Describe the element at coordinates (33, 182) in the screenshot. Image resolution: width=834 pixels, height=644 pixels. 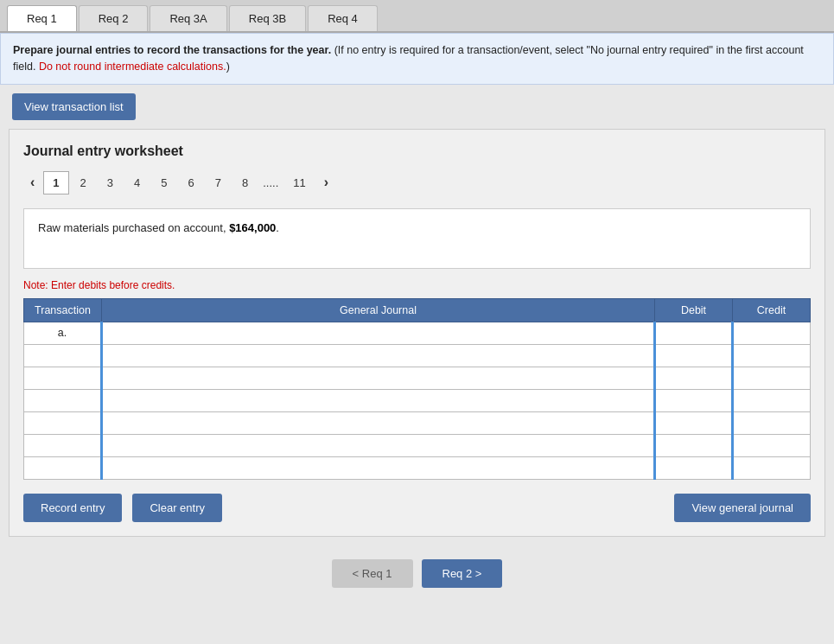
I see `prev-page-arrow: ‹` at that location.